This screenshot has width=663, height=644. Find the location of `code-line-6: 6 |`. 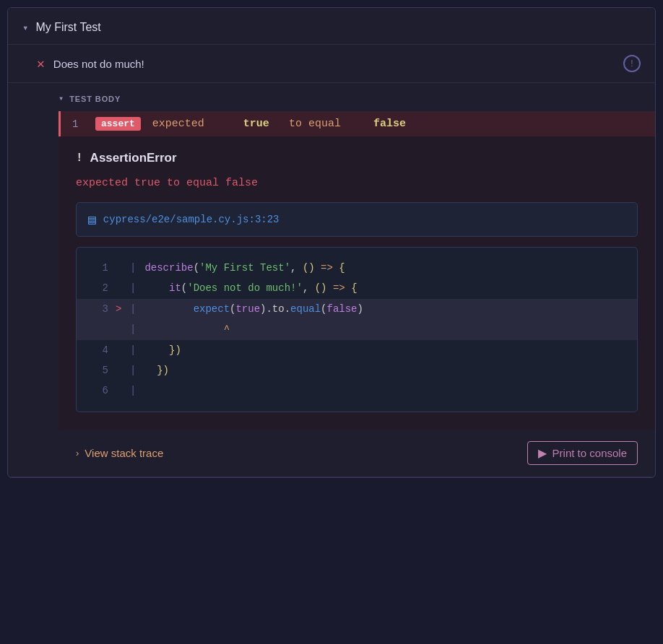

code-line-6: 6 | is located at coordinates (357, 391).